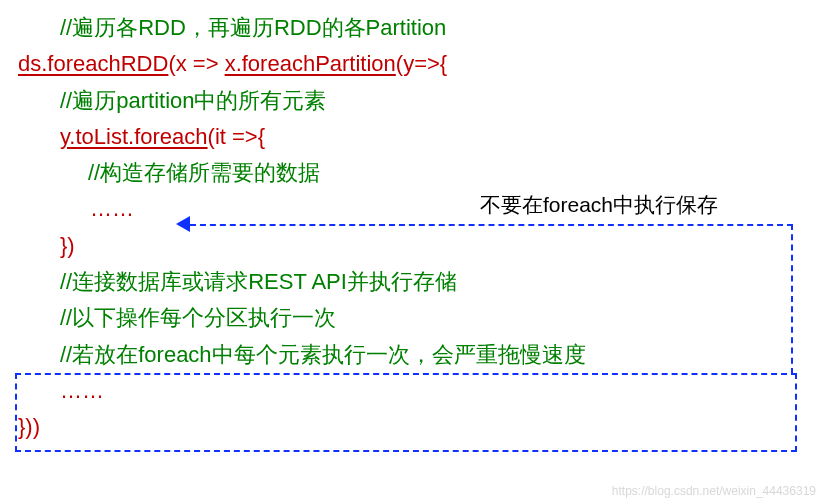  I want to click on code-line-12: })), so click(411, 427).